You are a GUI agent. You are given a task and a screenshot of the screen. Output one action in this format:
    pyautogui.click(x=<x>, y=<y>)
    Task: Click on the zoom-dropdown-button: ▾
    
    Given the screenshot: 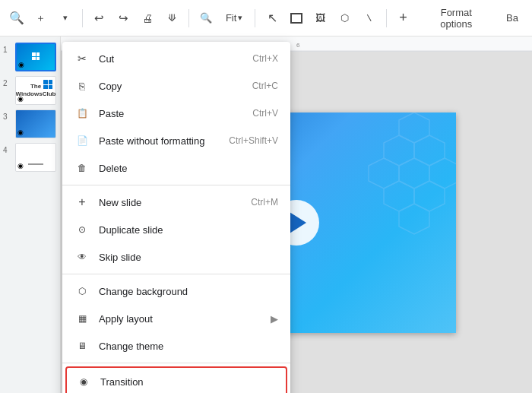 What is the action you would take?
    pyautogui.click(x=65, y=18)
    